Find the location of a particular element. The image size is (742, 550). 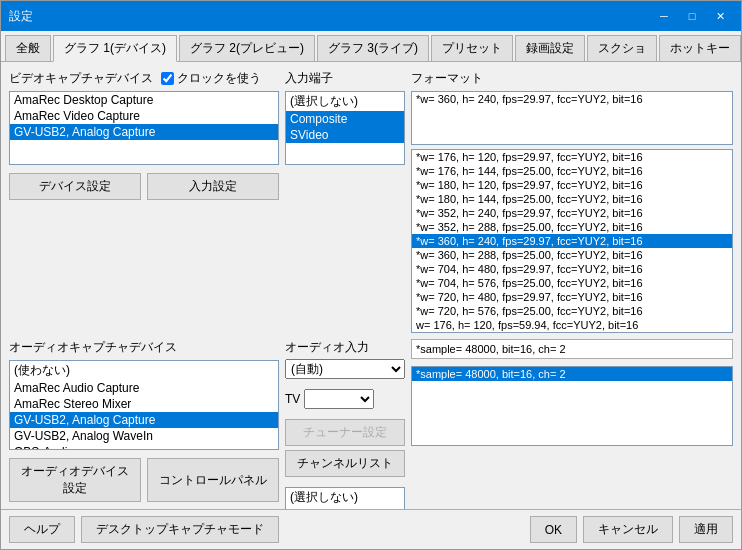

tuner-settings-button: チューナー設定 is located at coordinates (345, 432).